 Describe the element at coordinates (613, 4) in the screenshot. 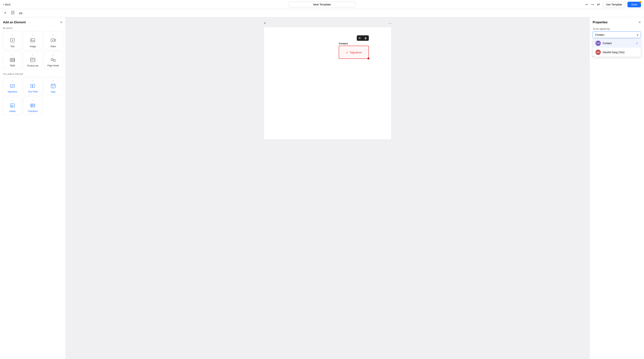

I see `topbar-right: ↩ ↪ ⇌ Use Template Save` at that location.